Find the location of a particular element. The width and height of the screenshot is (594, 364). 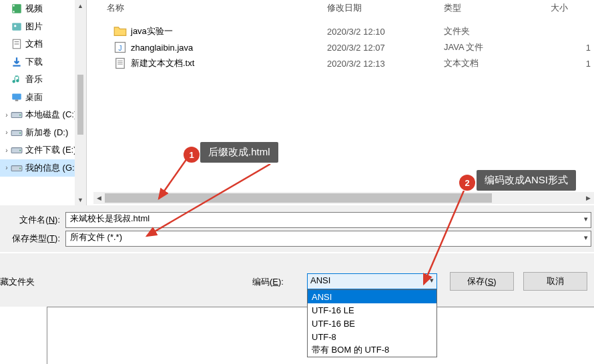

tree-item-label: 音乐 is located at coordinates (34, 79).